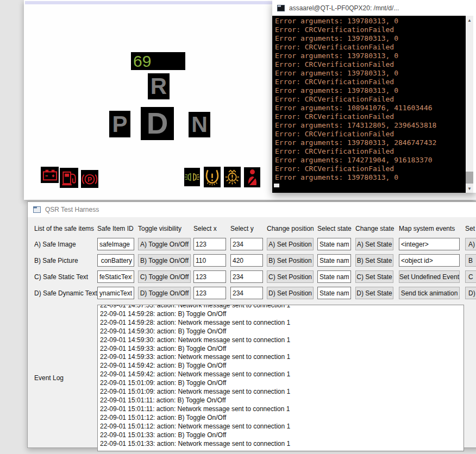  I want to click on tpms-warning-icon, so click(212, 177).